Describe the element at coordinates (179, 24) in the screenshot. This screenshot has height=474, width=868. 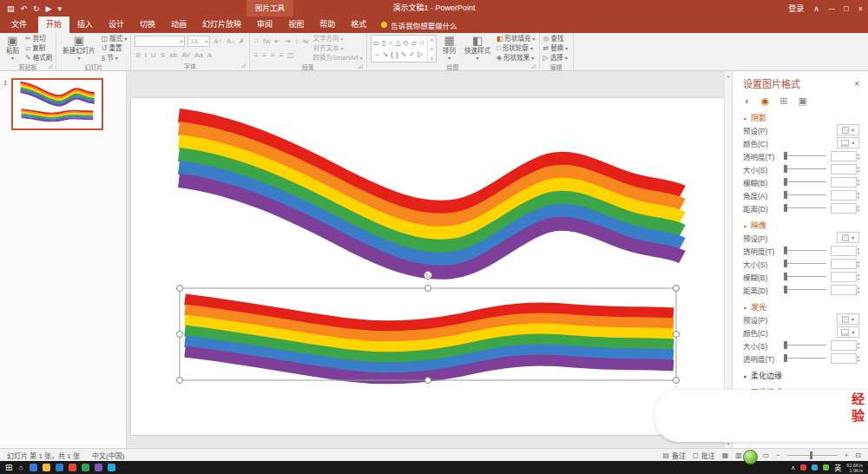
I see `ribbon-tab: 动画` at that location.